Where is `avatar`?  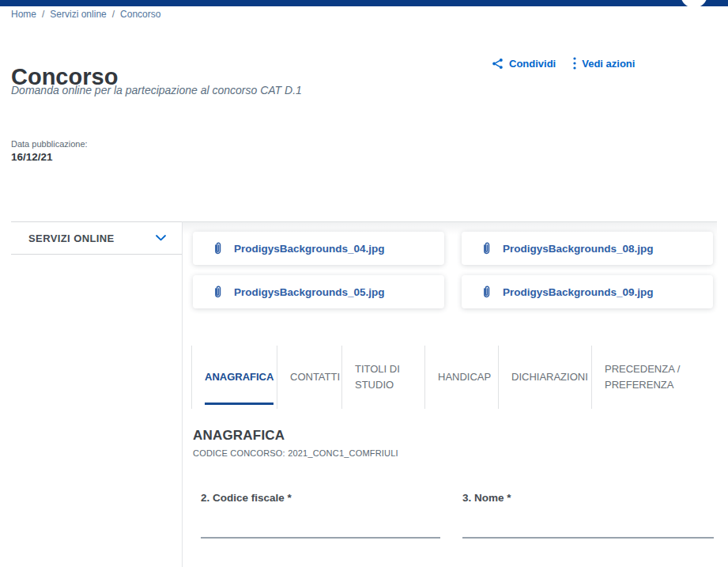 avatar is located at coordinates (694, 4).